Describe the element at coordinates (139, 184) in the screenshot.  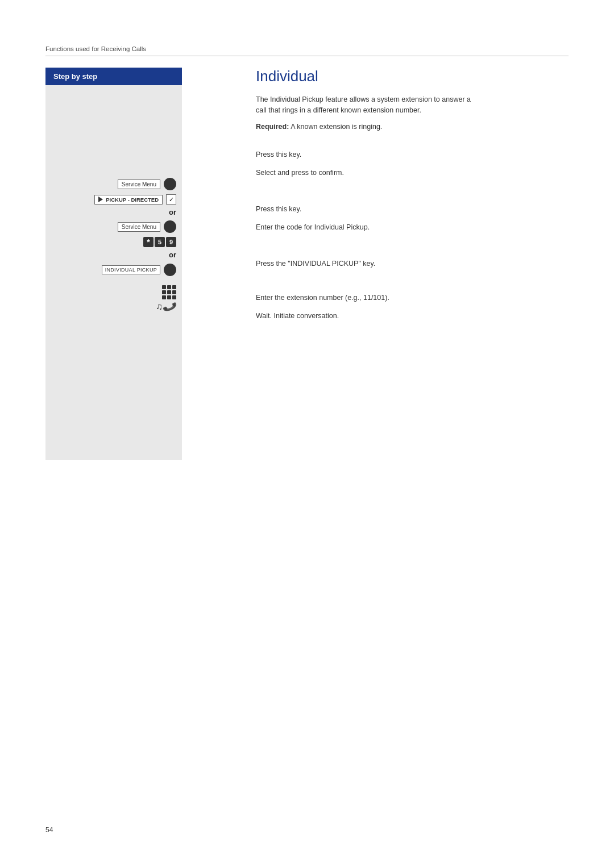
I see `service-menu-box-1: Service Menu` at that location.